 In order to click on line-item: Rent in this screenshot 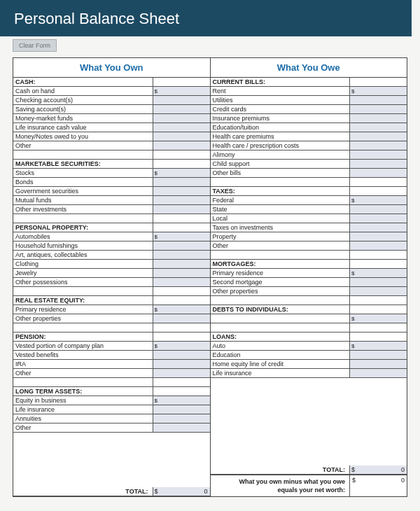, I will do `click(309, 91)`.